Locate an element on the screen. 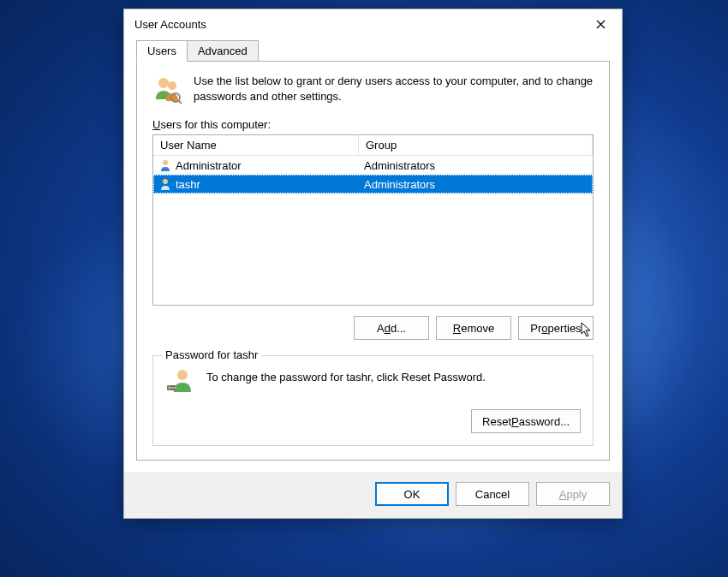  user-name-cell: tashr is located at coordinates (188, 185).